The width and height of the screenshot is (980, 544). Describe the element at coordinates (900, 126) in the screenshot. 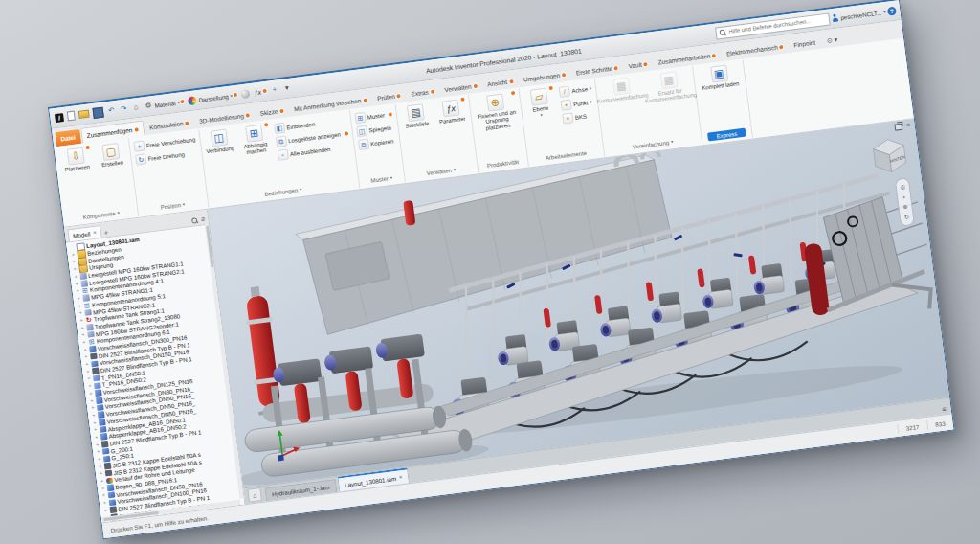

I see `restore-icon` at that location.